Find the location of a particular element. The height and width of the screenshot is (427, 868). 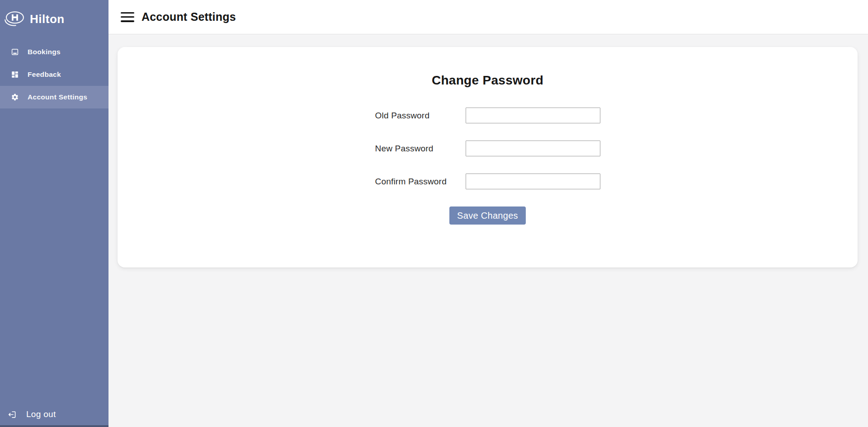

sidebar-spacer is located at coordinates (54, 256).